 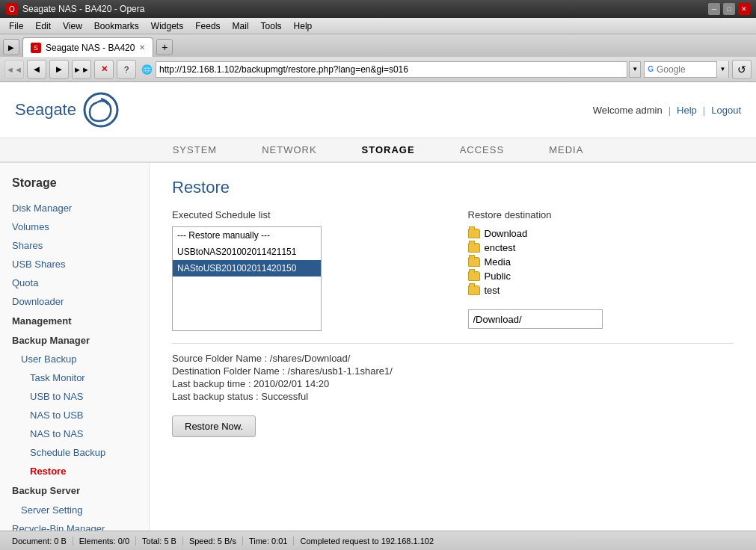 What do you see at coordinates (75, 471) in the screenshot?
I see `sidebar-item-restore: Restore` at bounding box center [75, 471].